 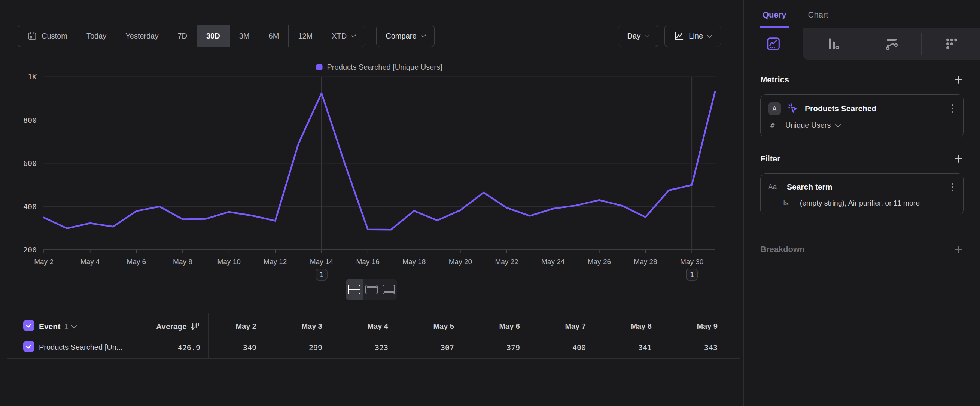 I want to click on table-row-divider, so click(x=374, y=358).